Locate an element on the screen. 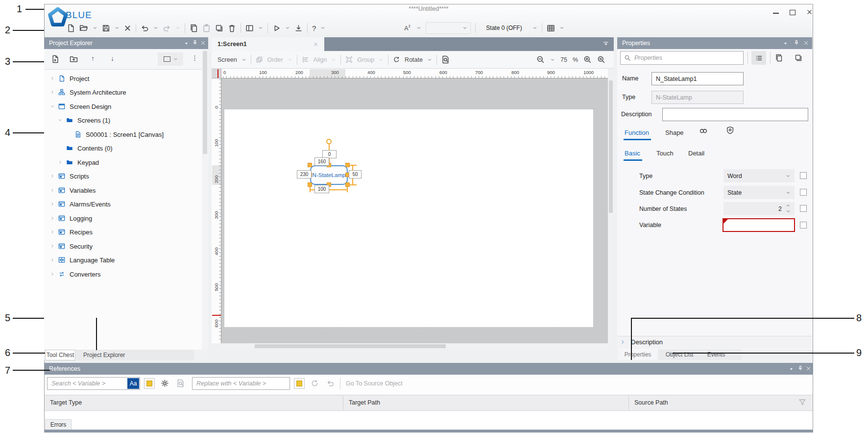  tab-basic: Basic is located at coordinates (632, 153).